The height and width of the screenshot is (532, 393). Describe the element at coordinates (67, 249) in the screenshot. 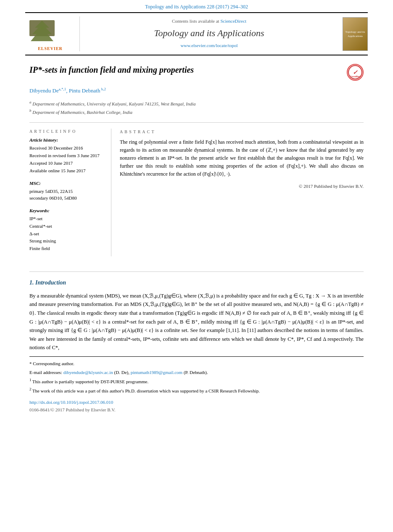

I see `keyword-5: Finite field` at that location.